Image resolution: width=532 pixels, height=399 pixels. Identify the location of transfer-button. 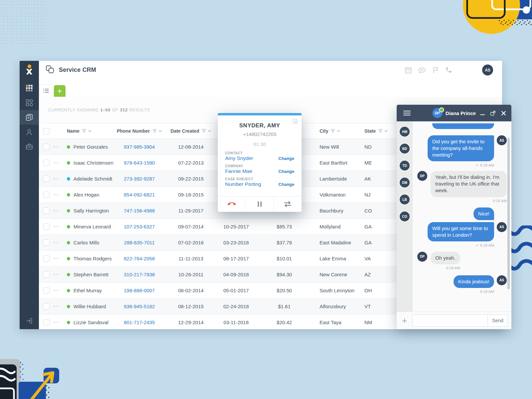
(288, 204).